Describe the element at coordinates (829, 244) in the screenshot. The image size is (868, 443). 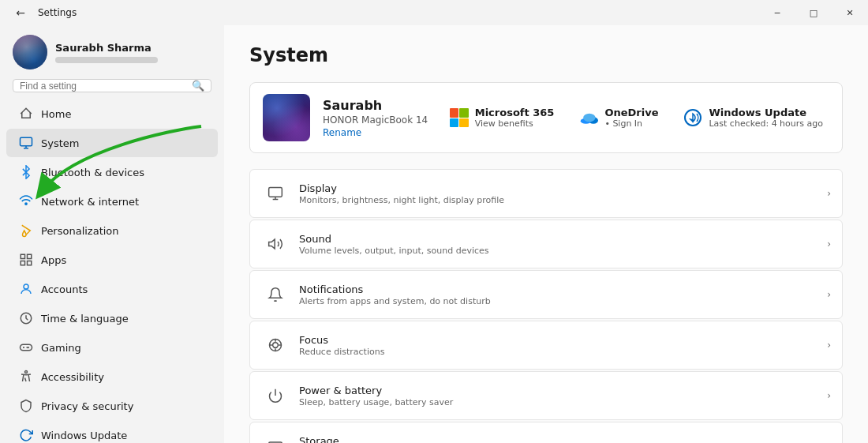
I see `chevron-right-icon-sound: ›` at that location.